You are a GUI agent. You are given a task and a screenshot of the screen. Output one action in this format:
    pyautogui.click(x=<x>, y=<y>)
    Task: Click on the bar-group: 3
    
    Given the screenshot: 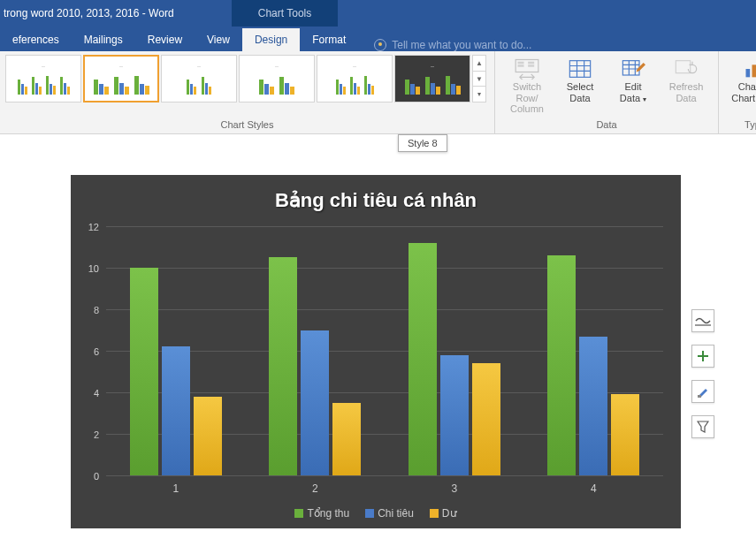 What is the action you would take?
    pyautogui.click(x=454, y=351)
    